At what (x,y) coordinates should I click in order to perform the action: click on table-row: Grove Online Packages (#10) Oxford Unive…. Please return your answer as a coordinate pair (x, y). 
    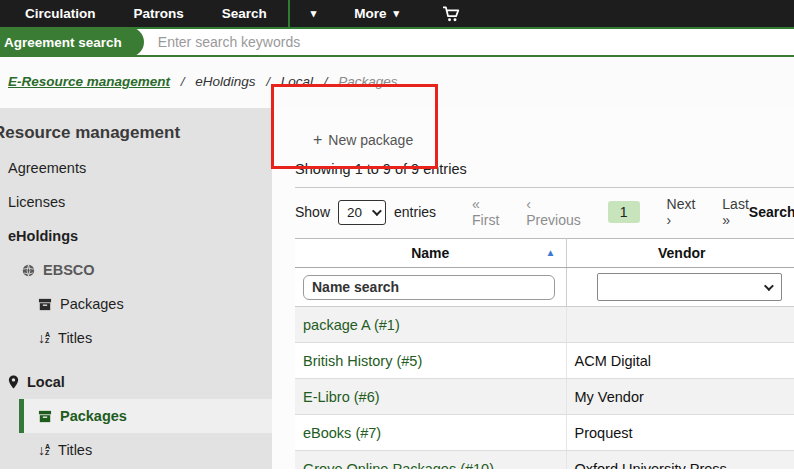
    Looking at the image, I should click on (544, 460).